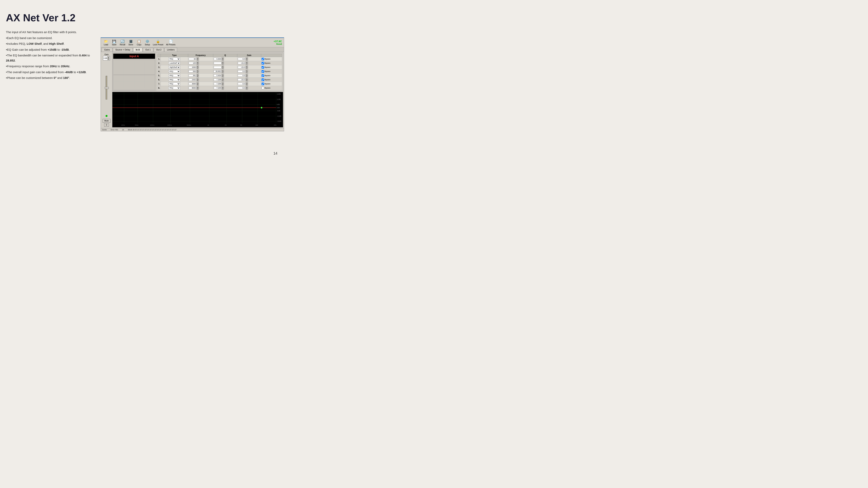  I want to click on q1-down: ▼, so click(223, 60).